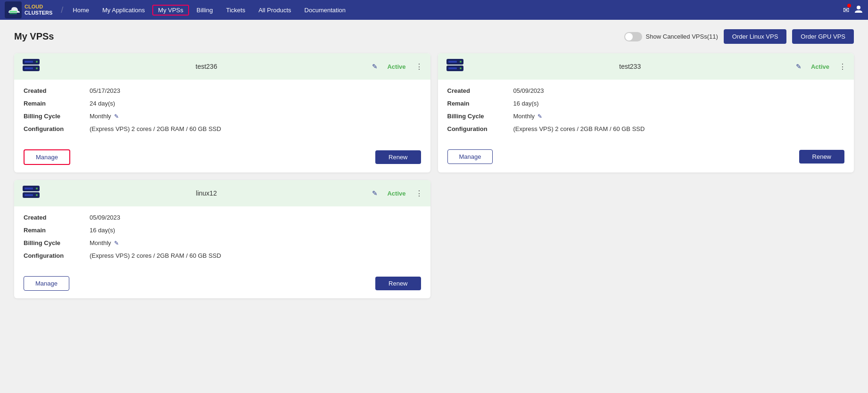 The height and width of the screenshot is (393, 868). Describe the element at coordinates (646, 158) in the screenshot. I see `vps-card-2-actions: Manage Renew` at that location.